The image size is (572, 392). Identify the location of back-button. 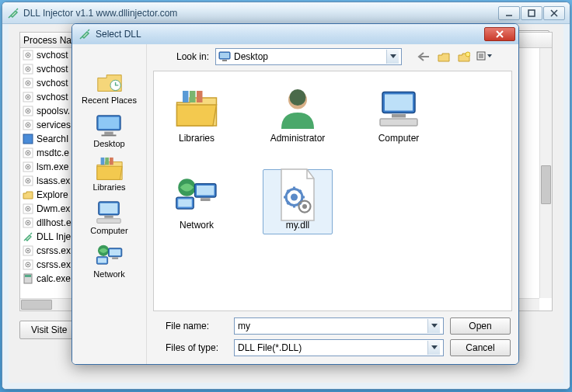
(424, 57).